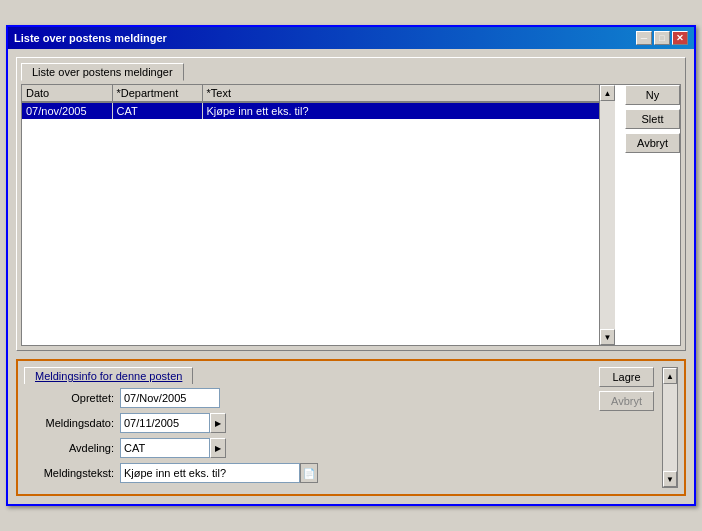 The height and width of the screenshot is (531, 702). What do you see at coordinates (308, 376) in the screenshot?
I see `bottom-tab-strip: Meldingsinfo for denne posten` at bounding box center [308, 376].